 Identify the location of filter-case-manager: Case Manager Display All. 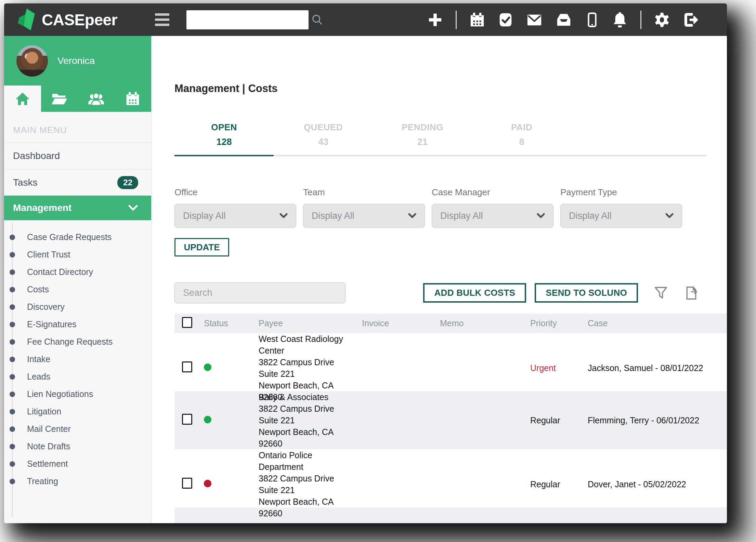
(493, 207).